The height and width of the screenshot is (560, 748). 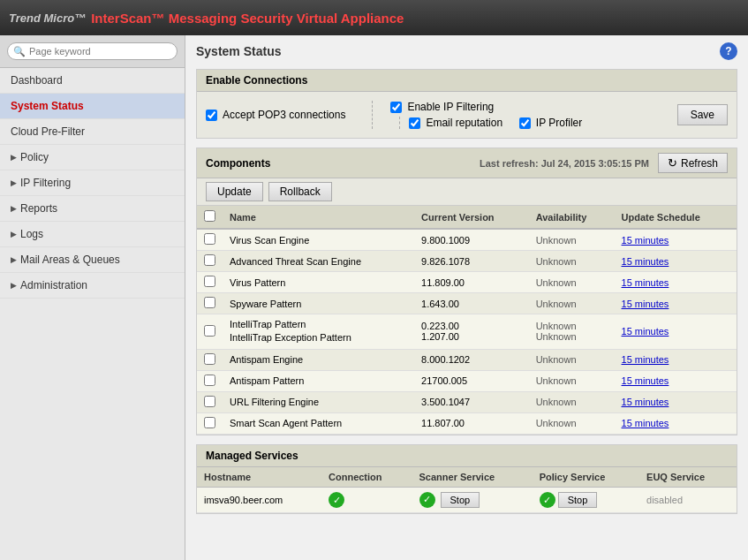 I want to click on policy-ok-icon: ✓, so click(x=548, y=500).